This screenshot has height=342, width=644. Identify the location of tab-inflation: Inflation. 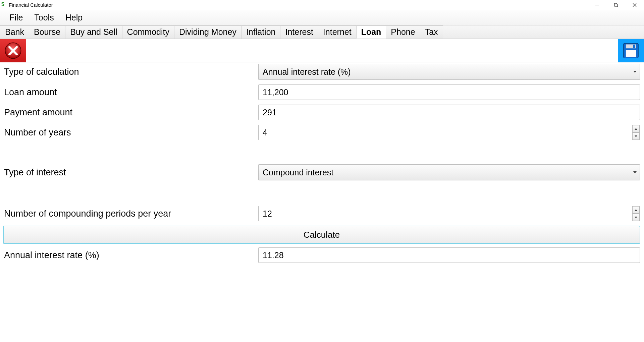
(261, 32).